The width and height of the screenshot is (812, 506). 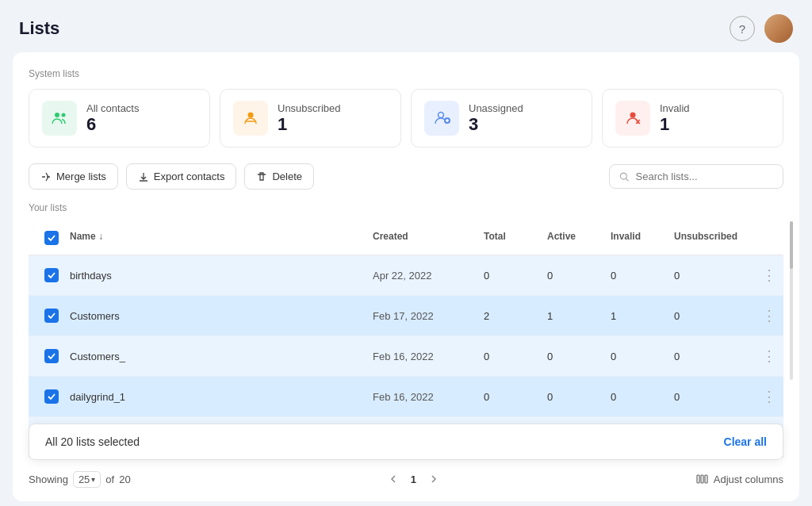 What do you see at coordinates (40, 29) in the screenshot?
I see `page-title: Lists` at bounding box center [40, 29].